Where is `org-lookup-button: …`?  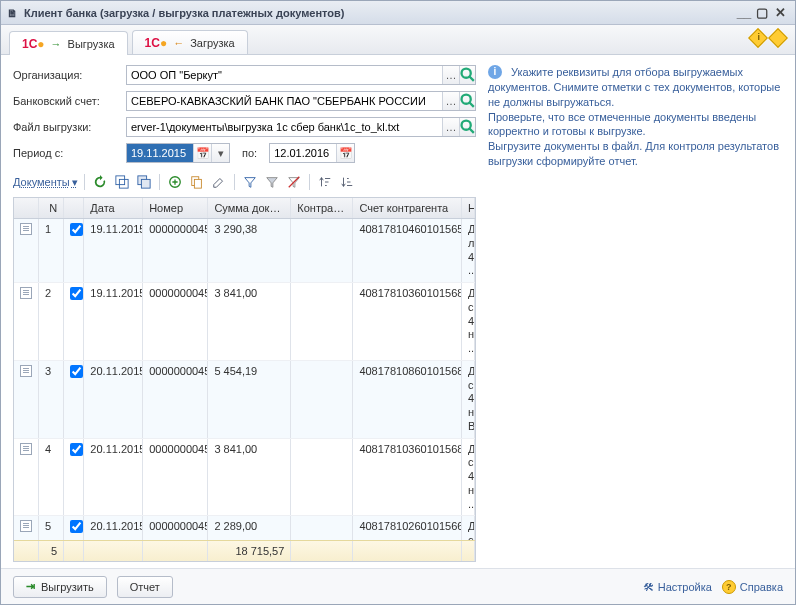 org-lookup-button: … is located at coordinates (450, 75).